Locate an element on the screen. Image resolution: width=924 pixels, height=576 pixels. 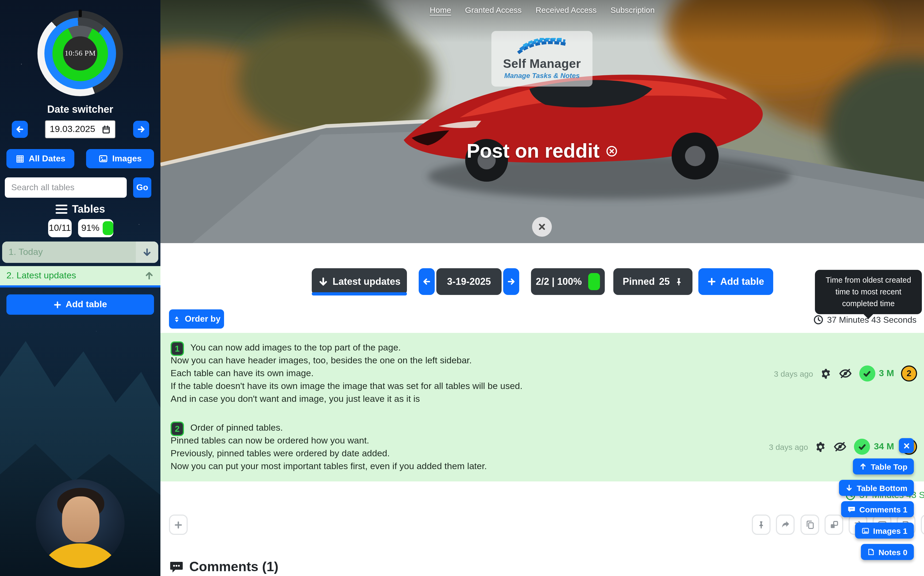
user-avatar is located at coordinates (80, 523).